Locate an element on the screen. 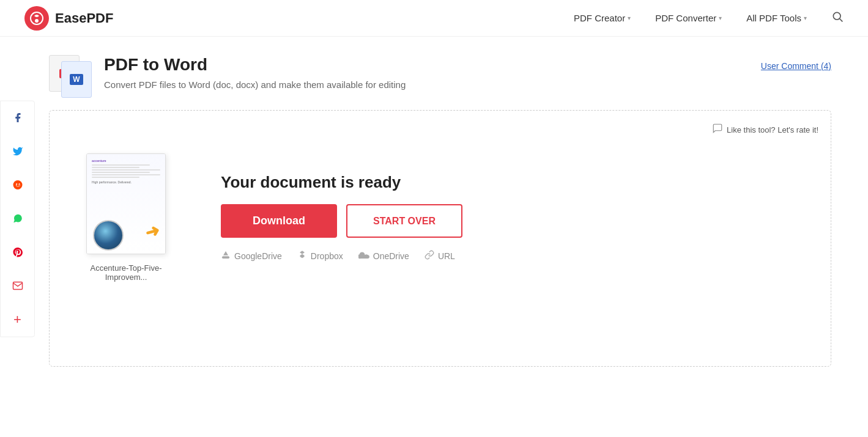 This screenshot has height=437, width=868. onedrive-icon is located at coordinates (364, 256).